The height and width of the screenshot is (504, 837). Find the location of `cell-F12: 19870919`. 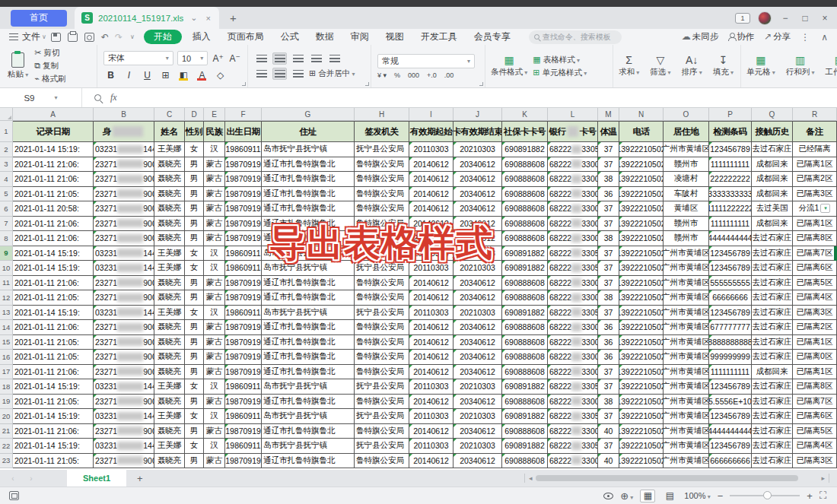

cell-F12: 19870919 is located at coordinates (243, 298).